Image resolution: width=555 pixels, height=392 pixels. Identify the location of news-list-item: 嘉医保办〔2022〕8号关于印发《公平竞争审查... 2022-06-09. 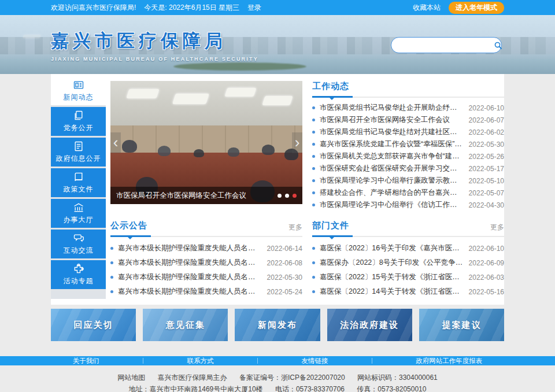
(408, 262).